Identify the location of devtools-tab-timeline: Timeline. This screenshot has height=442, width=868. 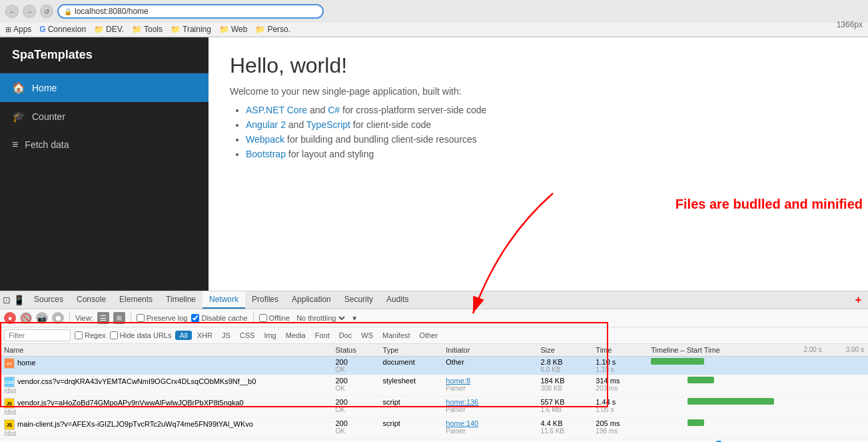
(181, 300).